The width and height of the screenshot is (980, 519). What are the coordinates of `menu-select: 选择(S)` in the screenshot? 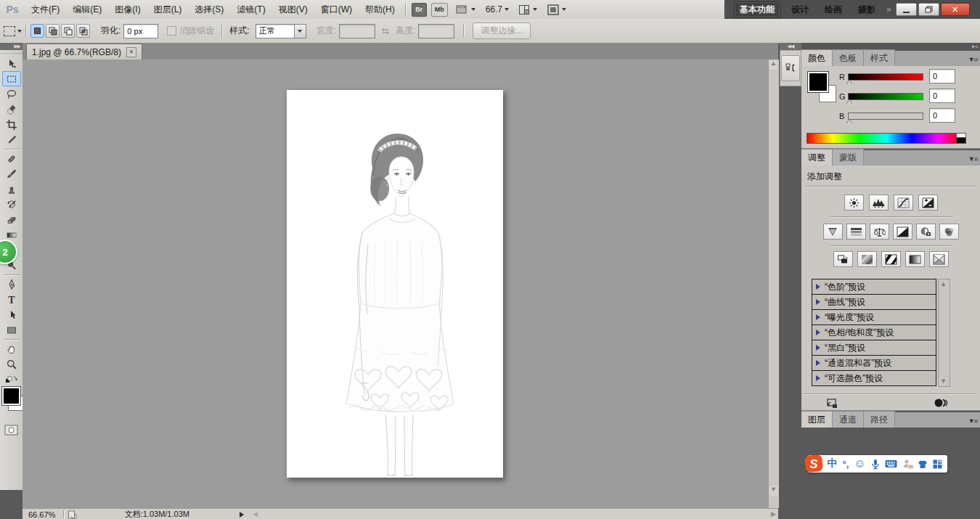 It's located at (209, 9).